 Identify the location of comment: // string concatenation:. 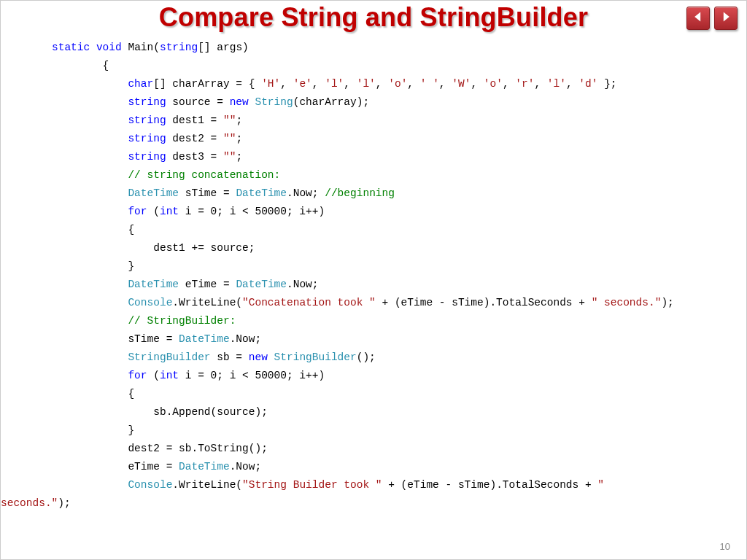
(204, 175).